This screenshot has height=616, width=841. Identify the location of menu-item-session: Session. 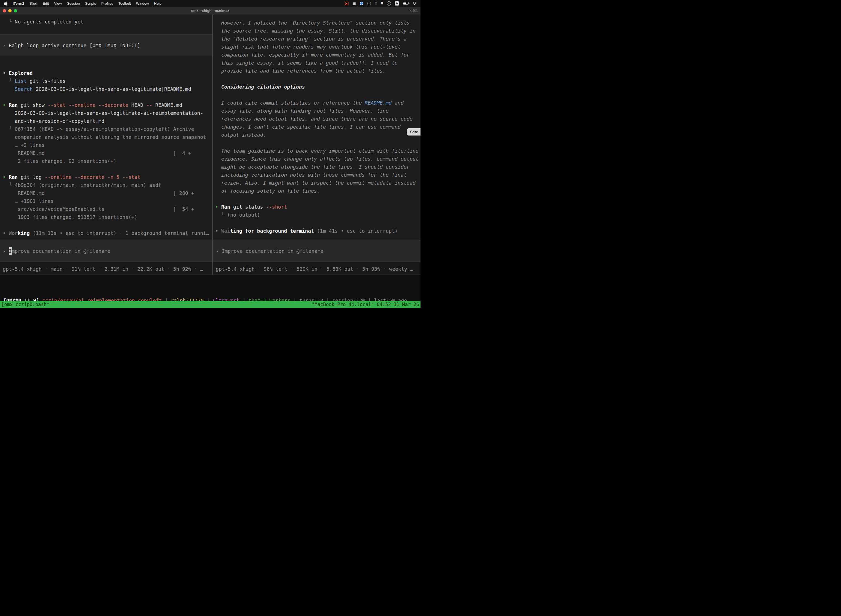
(73, 4).